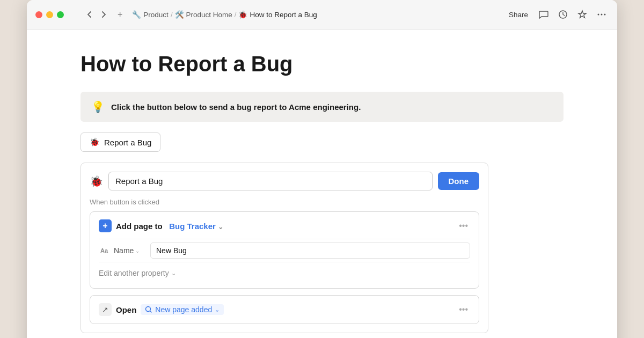  I want to click on edit-another-property-label: Edit another property, so click(134, 273).